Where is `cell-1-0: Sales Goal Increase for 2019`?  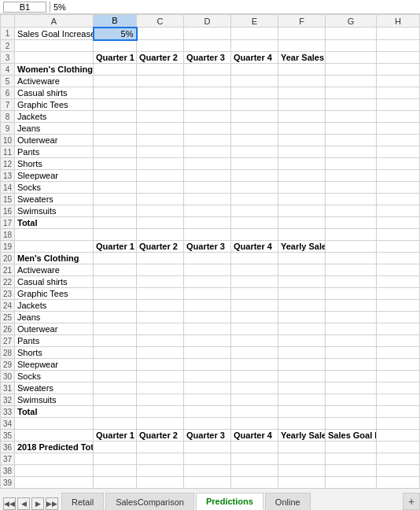 cell-1-0: Sales Goal Increase for 2019 is located at coordinates (54, 34).